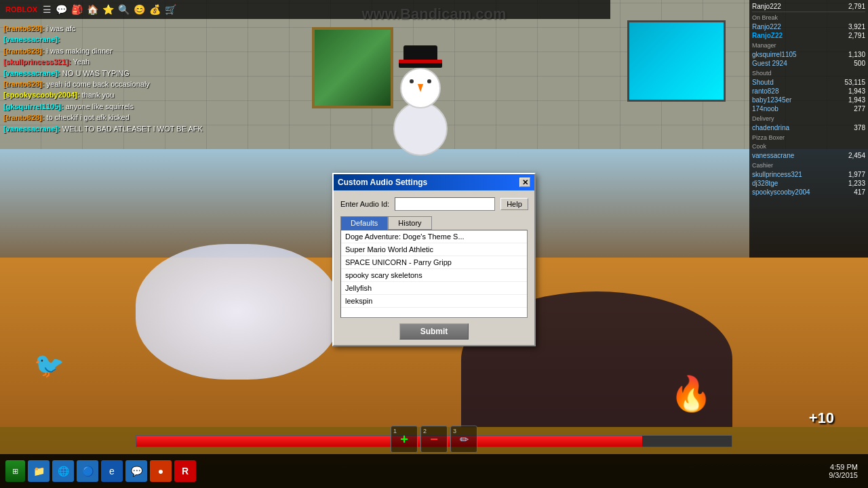  I want to click on snowman, so click(420, 112).